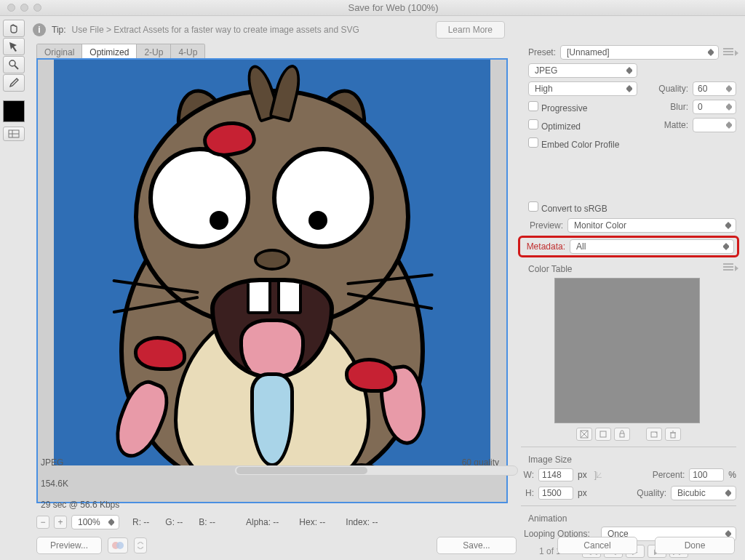  I want to click on preview-label: Preview:, so click(542, 225).